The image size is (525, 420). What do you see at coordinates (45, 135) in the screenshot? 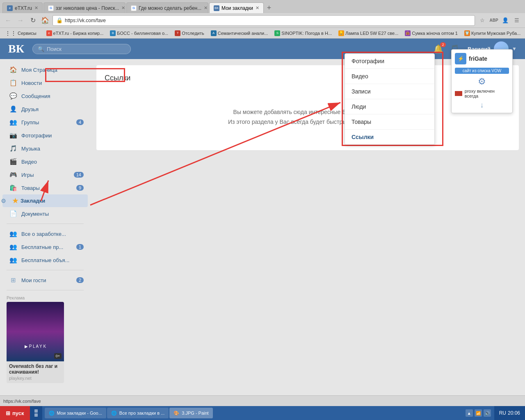
I see `sidebar-item-photos: 📷 Фотографии` at bounding box center [45, 135].